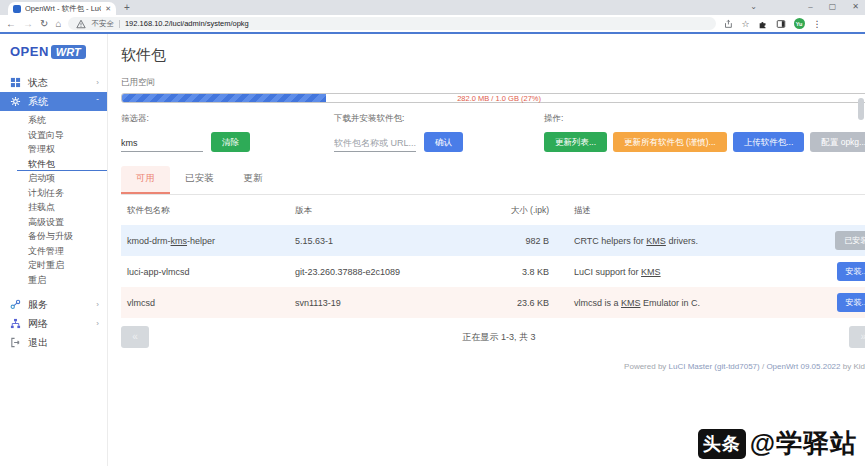 The image size is (865, 466). I want to click on sidebar-item-label: 状态, so click(38, 83).